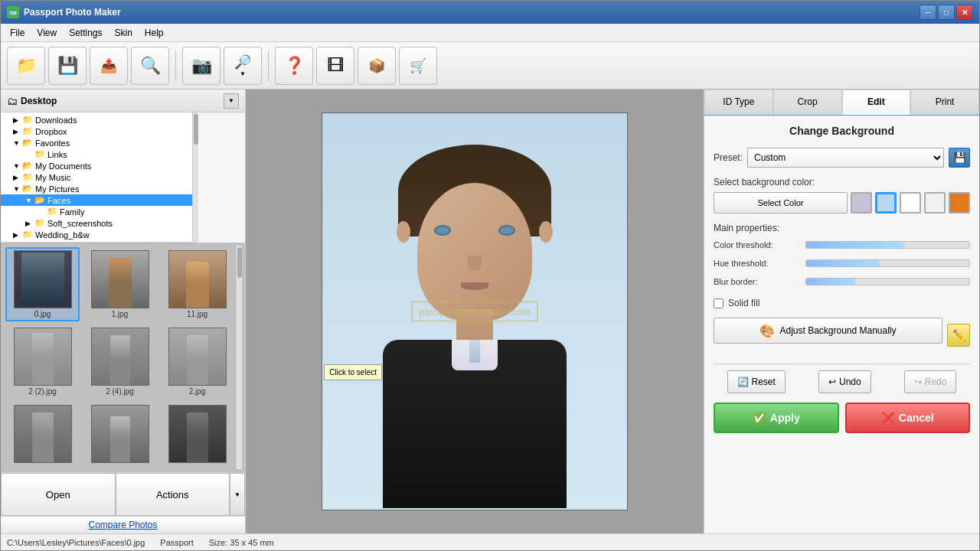 The height and width of the screenshot is (551, 980). Describe the element at coordinates (43, 285) in the screenshot. I see `thumbnail-item: 0.jpg` at that location.